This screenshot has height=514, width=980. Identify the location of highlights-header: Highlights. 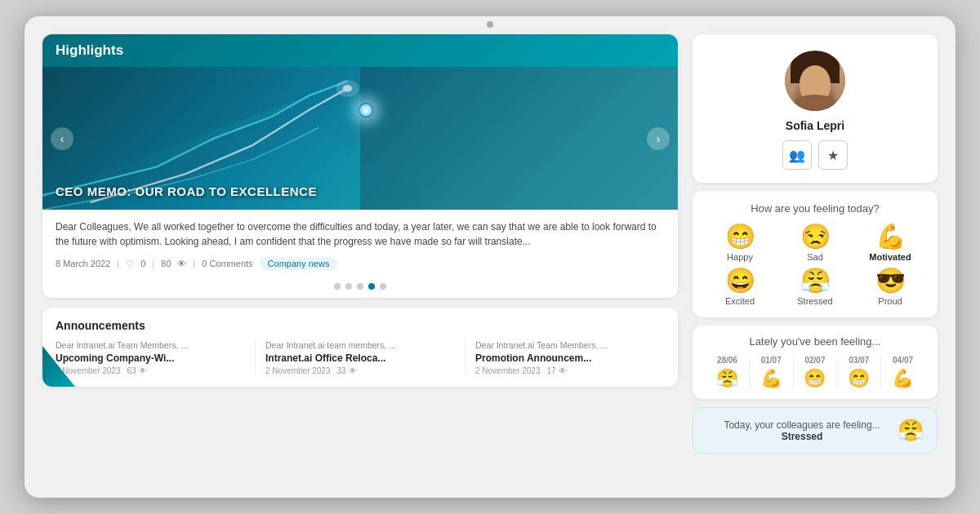
(360, 51).